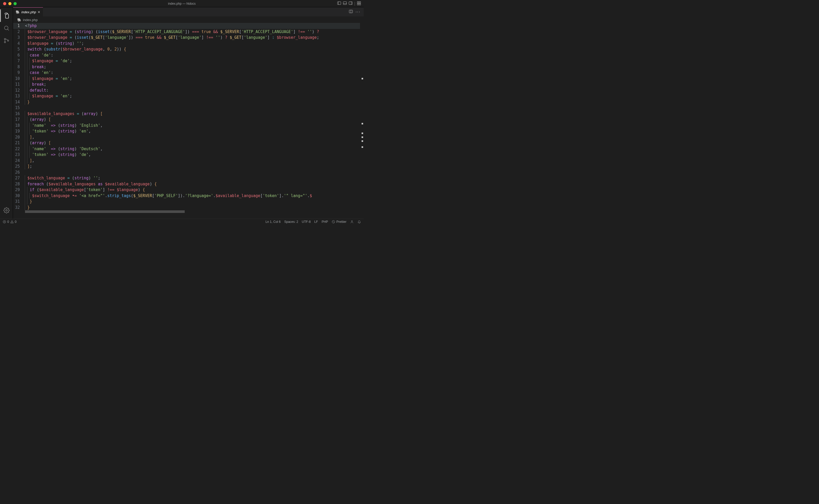 This screenshot has width=819, height=504. Describe the element at coordinates (187, 108) in the screenshot. I see `code-line: 15` at that location.